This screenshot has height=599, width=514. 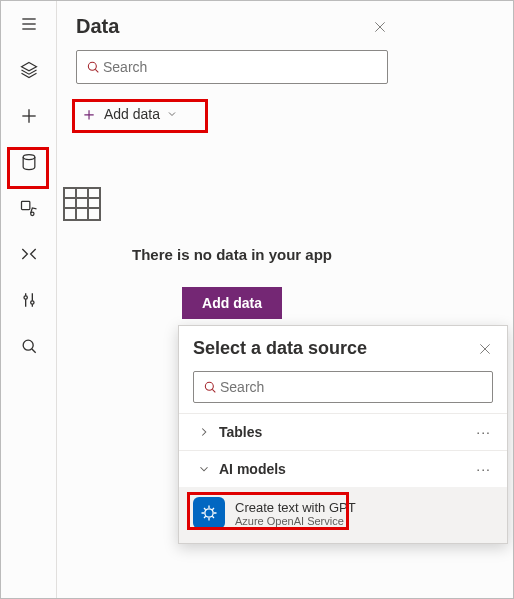 I want to click on rail-advanced, so click(x=29, y=254).